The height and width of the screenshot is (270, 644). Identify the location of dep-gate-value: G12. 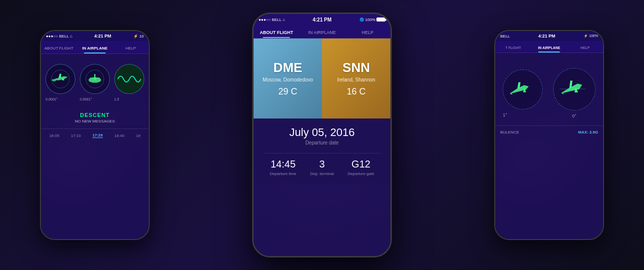
(361, 164).